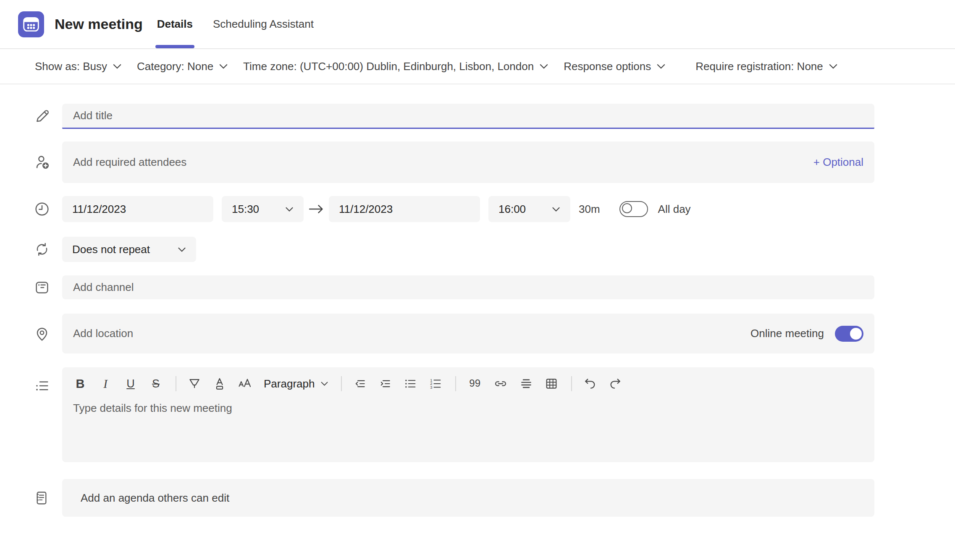  Describe the element at coordinates (220, 384) in the screenshot. I see `font-color-icon` at that location.